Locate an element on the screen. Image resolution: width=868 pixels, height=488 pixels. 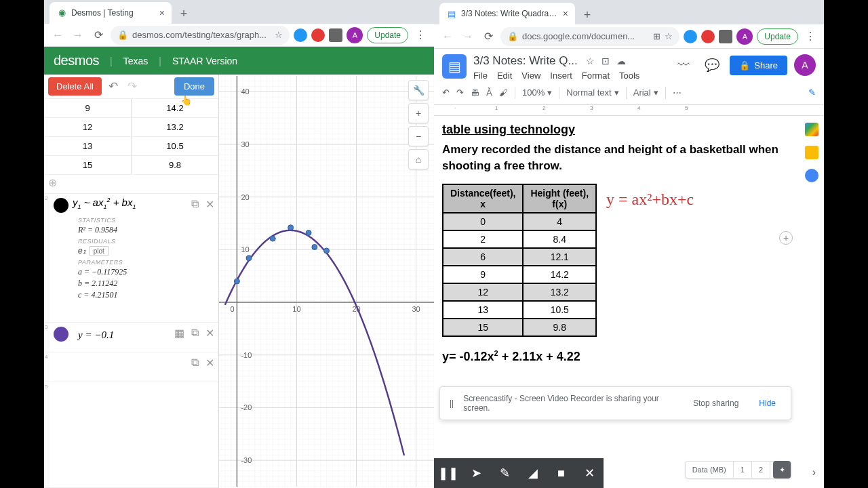
zoom-icon: ⊕ is located at coordinates (53, 183).